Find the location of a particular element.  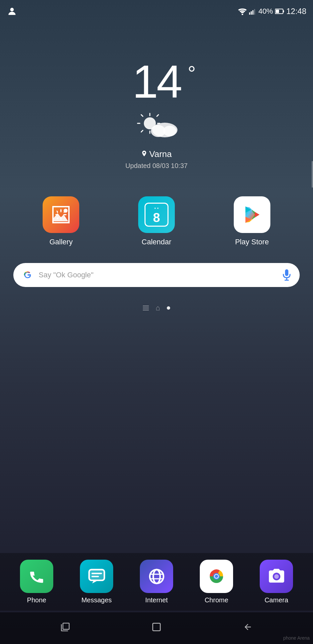

battery-icon is located at coordinates (280, 11).